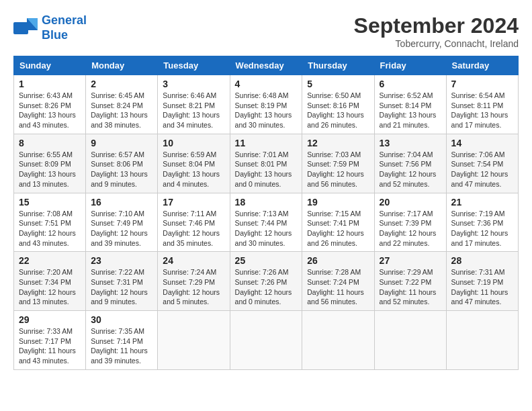  Describe the element at coordinates (122, 281) in the screenshot. I see `calendar-cell: 23 Sunrise: 7:22 AMSunset: 7:31 PMDaylig…` at that location.